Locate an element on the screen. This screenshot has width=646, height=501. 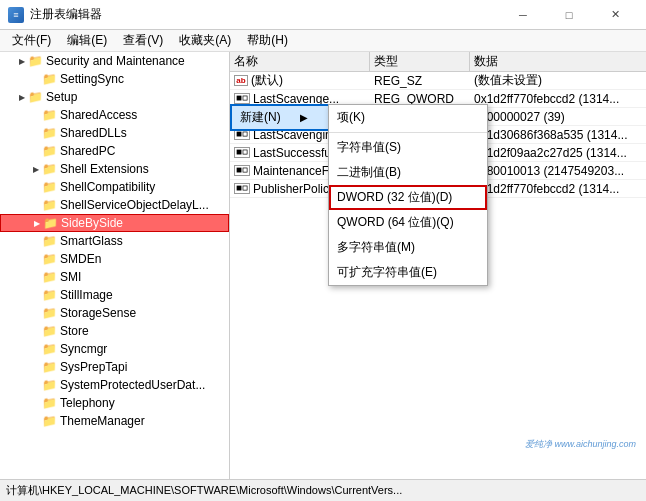
tree-item-label: SystemProtectedUserDat... is located at coordinates (132, 385).